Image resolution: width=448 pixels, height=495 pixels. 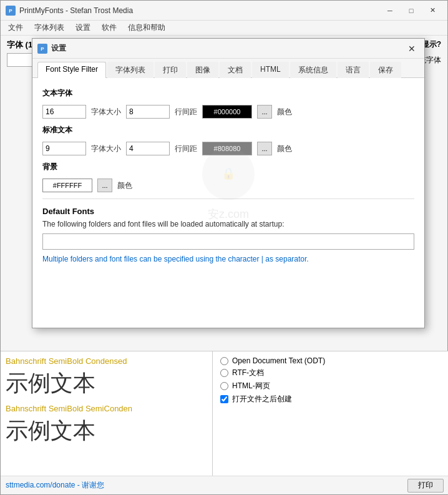 I want to click on font-preview-left: Bahnschrift SemiBold Condensed 示例文本 Bahn…, so click(x=107, y=413).